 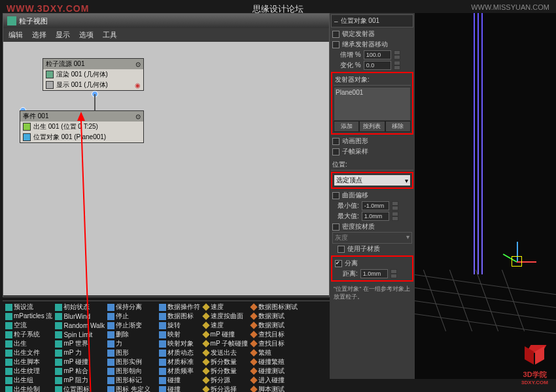 What do you see at coordinates (39, 35) in the screenshot?
I see `menu-select: 选择` at bounding box center [39, 35].